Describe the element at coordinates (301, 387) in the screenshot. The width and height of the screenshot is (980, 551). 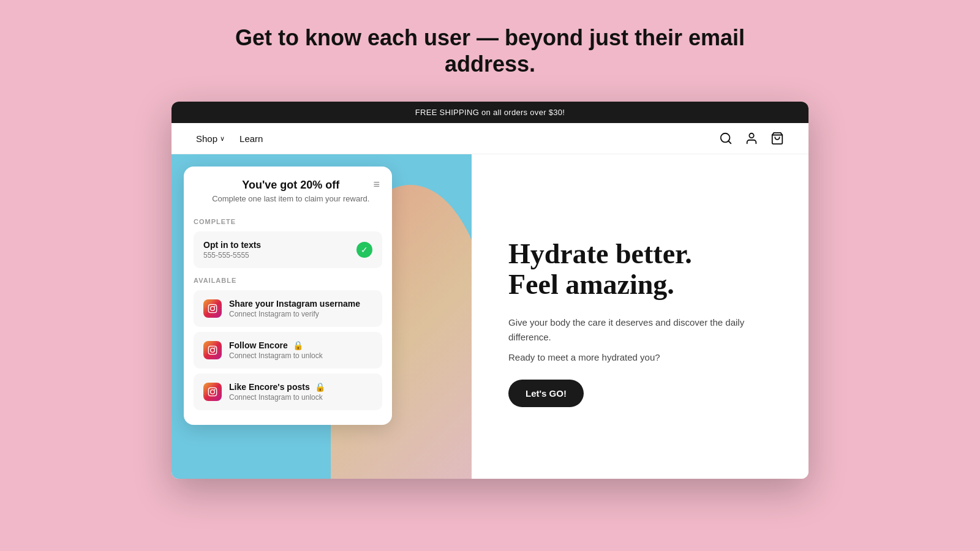
I see `task-like-title: Like Encore's posts 🔒` at that location.